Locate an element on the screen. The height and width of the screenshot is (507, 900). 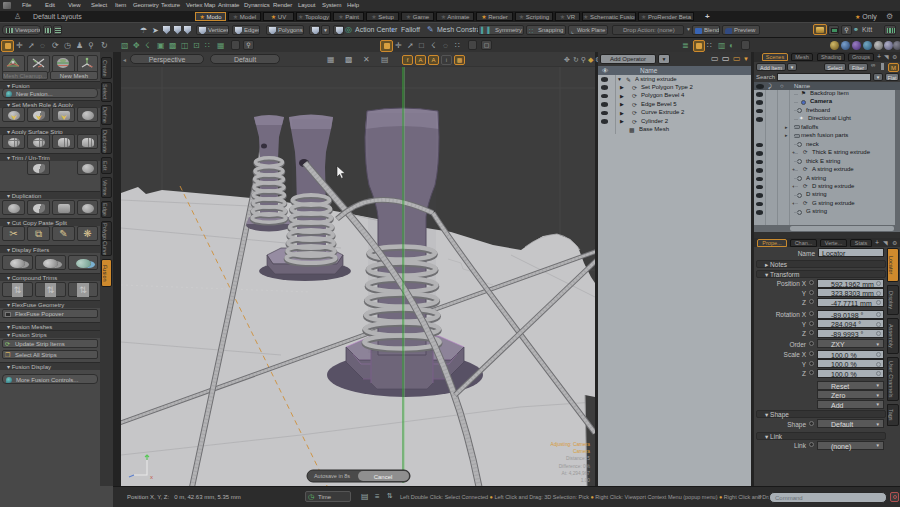
svg-text: x is located at coordinates (152, 477).